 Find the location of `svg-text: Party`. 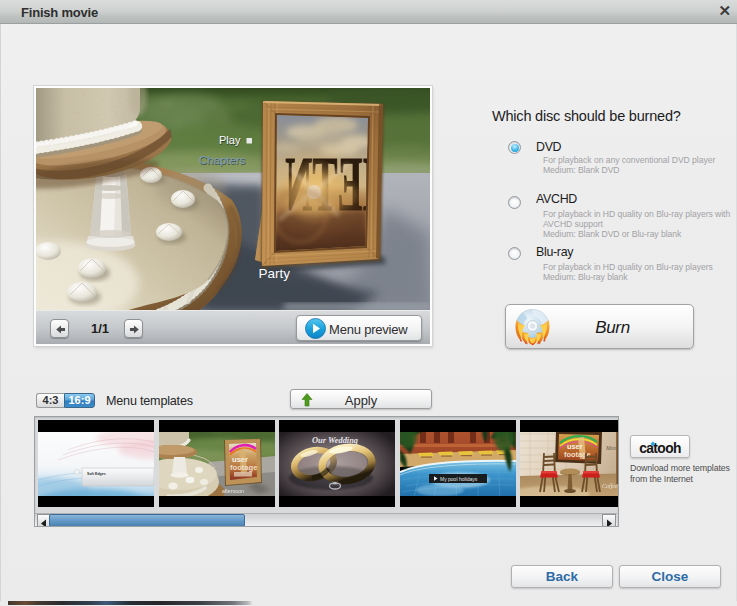

svg-text: Party is located at coordinates (275, 274).